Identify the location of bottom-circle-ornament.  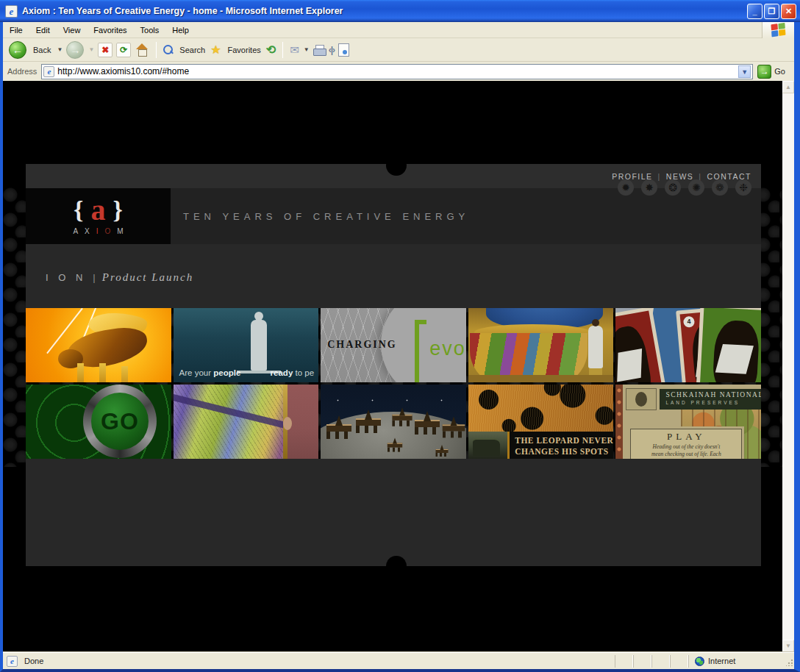
(396, 566).